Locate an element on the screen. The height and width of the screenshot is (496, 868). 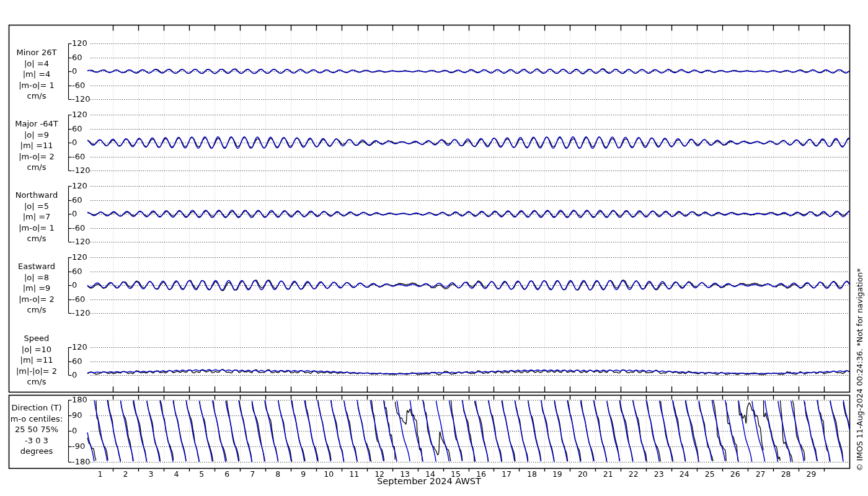
ytick-eastward--60: -60 is located at coordinates (78, 299).